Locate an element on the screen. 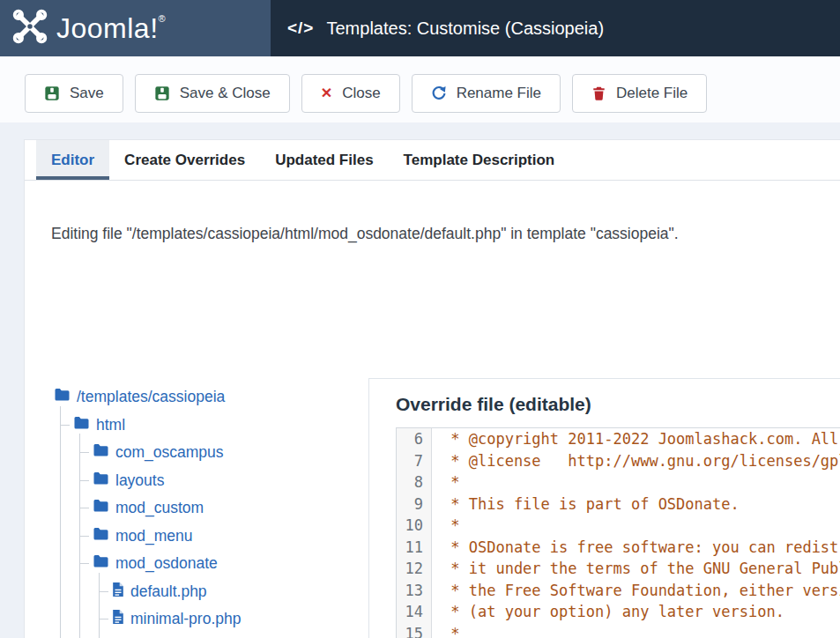 Image resolution: width=840 pixels, height=638 pixels. code-text: * (at your option) any later version. is located at coordinates (608, 612).